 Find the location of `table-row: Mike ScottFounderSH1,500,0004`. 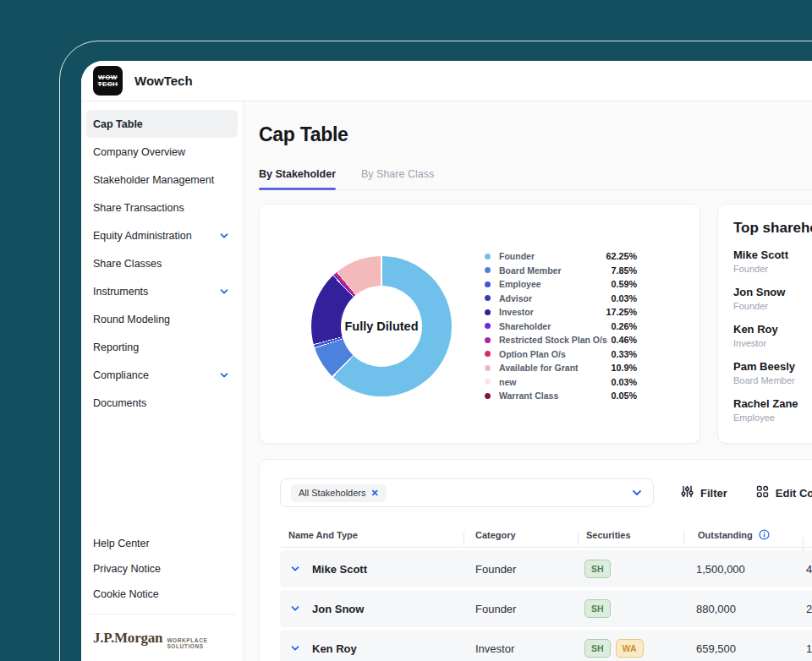

table-row: Mike ScottFounderSH1,500,0004 is located at coordinates (546, 569).